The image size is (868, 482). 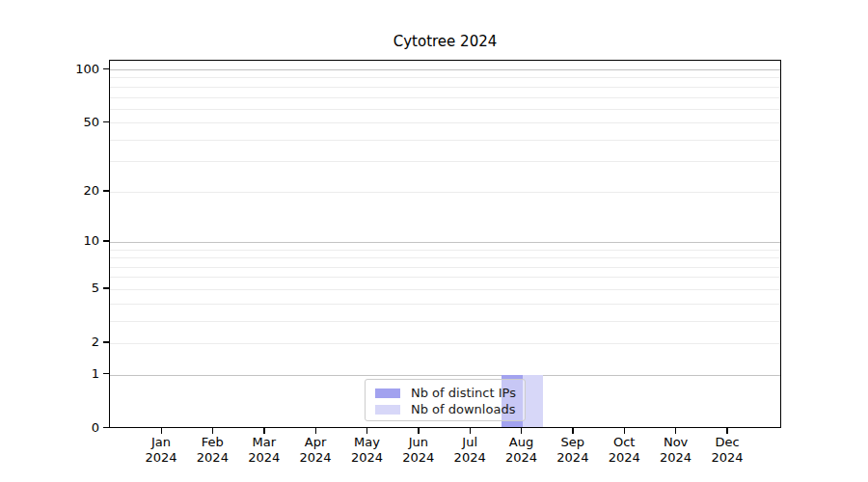 What do you see at coordinates (161, 450) in the screenshot?
I see `x-axis-tick-label: Jan2024` at bounding box center [161, 450].